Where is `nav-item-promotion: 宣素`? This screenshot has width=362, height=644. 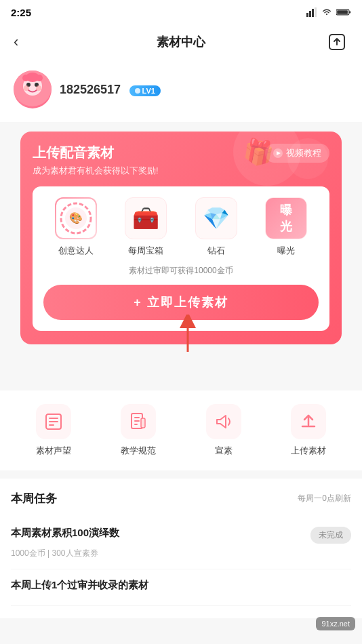
nav-item-promotion: 宣素 is located at coordinates (224, 430).